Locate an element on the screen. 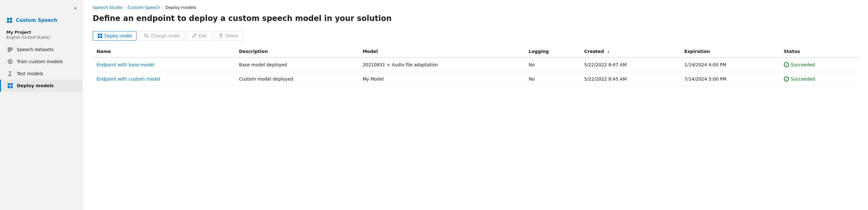  cell-logging-1: No is located at coordinates (553, 79).